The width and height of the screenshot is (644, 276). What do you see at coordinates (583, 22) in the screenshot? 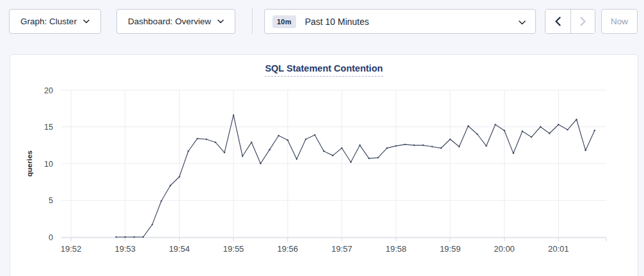
I see `next-time-button` at bounding box center [583, 22].